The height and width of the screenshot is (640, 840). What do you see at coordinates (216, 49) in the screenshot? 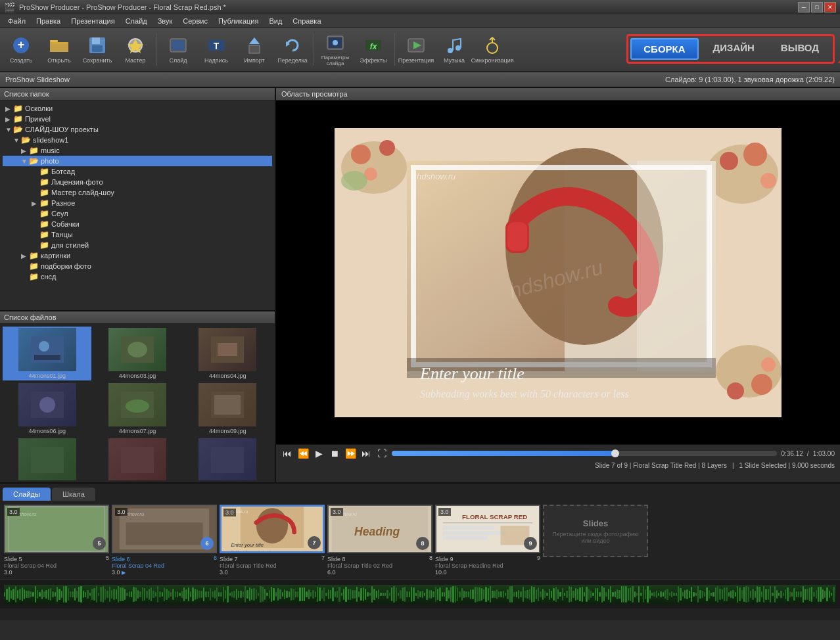
I see `caption-button: T Надпись` at bounding box center [216, 49].